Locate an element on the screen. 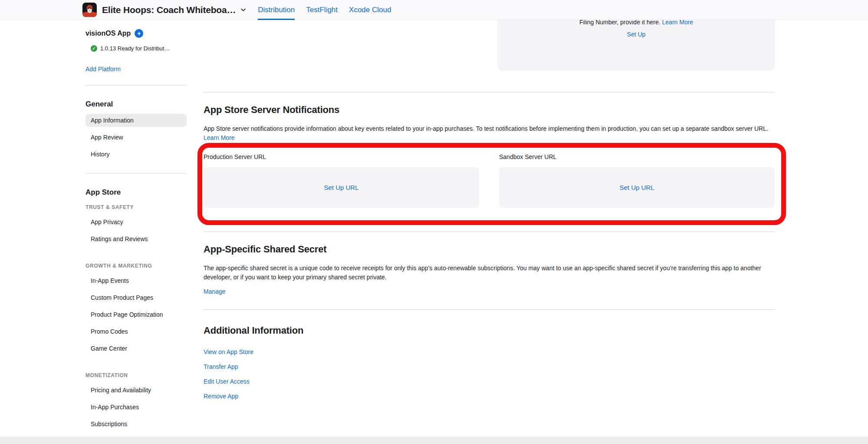 This screenshot has height=444, width=868. chevron-down-icon is located at coordinates (243, 10).